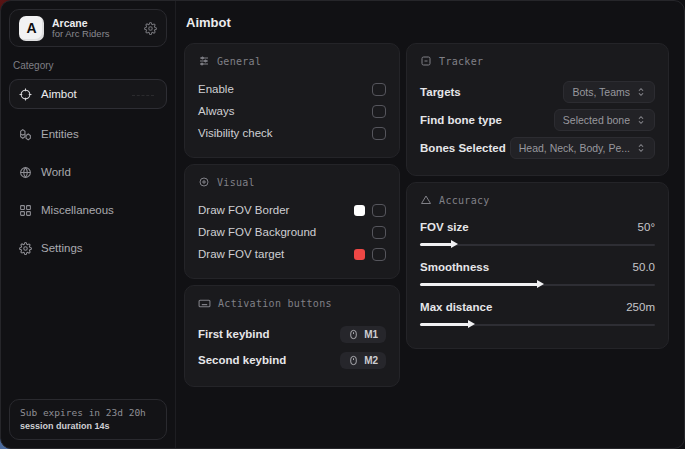  I want to click on fov-circle-icon, so click(204, 182).